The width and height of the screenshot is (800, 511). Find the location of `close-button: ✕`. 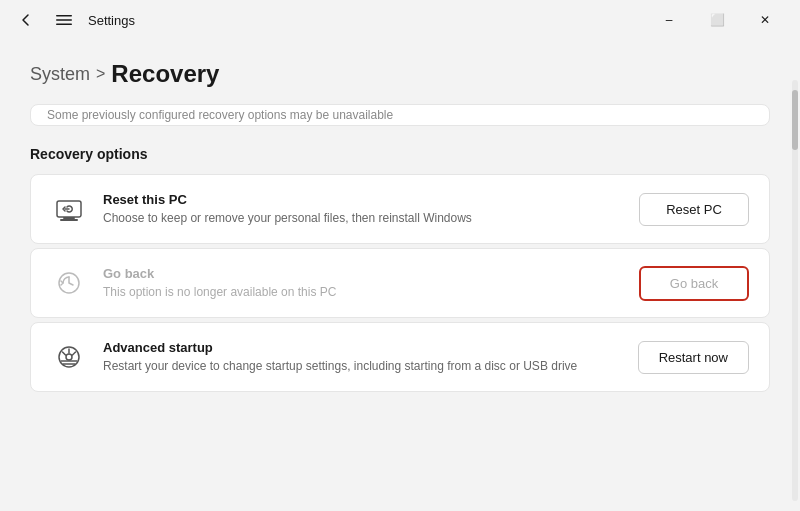

close-button: ✕ is located at coordinates (765, 20).